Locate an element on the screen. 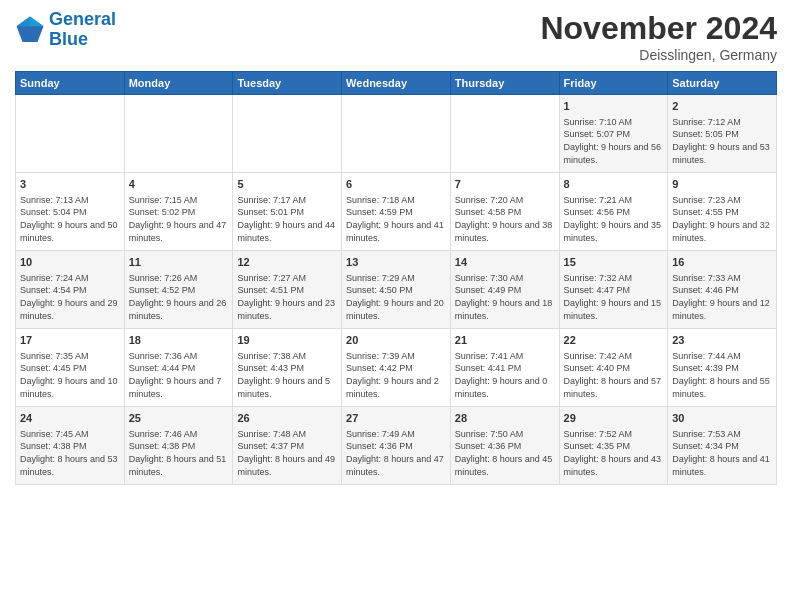 Image resolution: width=792 pixels, height=612 pixels. day-info: Sunrise: 7:32 AMSunset: 4:47 PMDaylight:… is located at coordinates (614, 297).